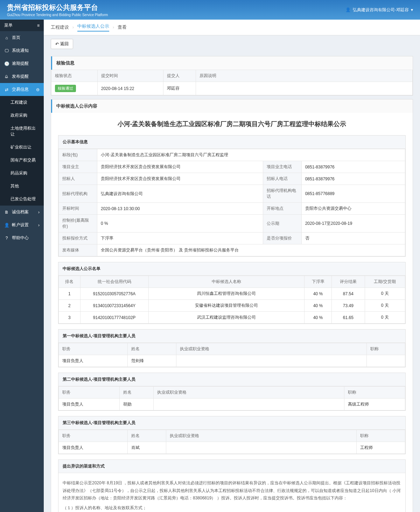 Image resolution: width=420 pixels, height=512 pixels. Describe the element at coordinates (282, 179) in the screenshot. I see `field-label: 招标人电话` at that location.